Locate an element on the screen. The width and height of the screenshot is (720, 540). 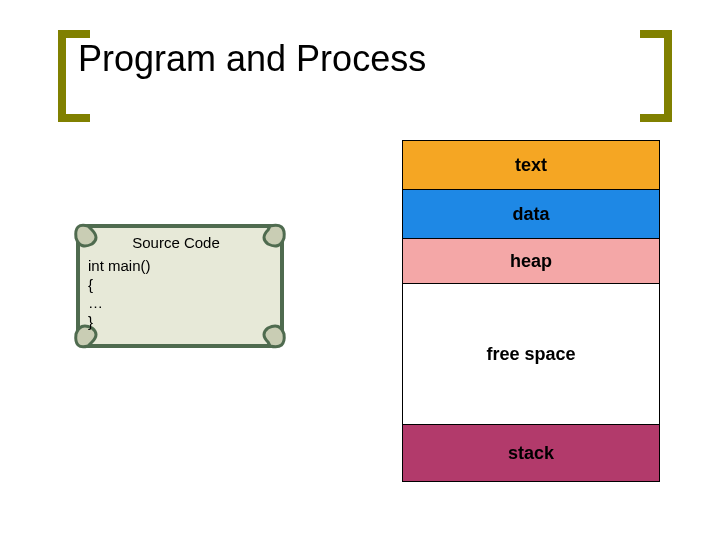
slide-title: Program and Process is located at coordinates (252, 59).